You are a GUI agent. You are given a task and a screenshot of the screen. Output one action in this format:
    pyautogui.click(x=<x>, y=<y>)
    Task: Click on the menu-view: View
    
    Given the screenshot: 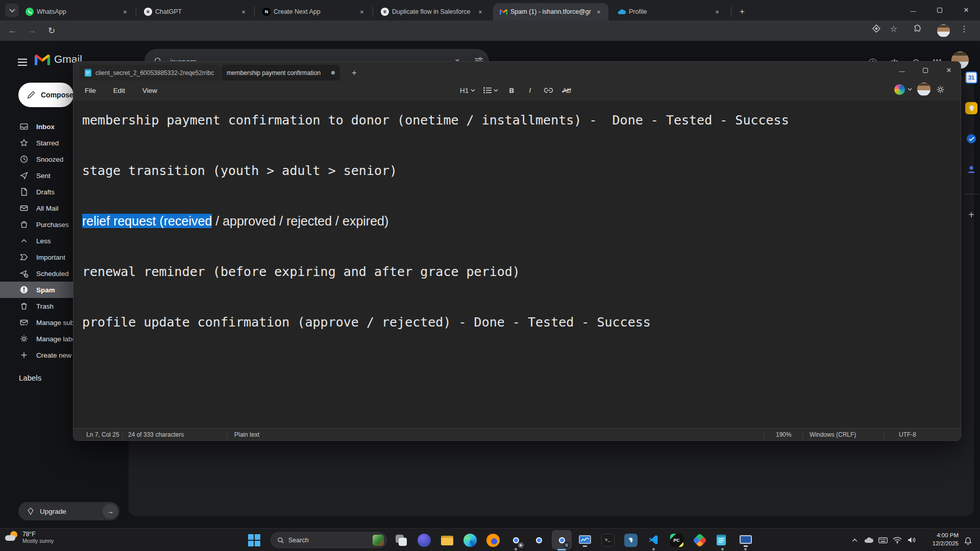 What is the action you would take?
    pyautogui.click(x=150, y=91)
    